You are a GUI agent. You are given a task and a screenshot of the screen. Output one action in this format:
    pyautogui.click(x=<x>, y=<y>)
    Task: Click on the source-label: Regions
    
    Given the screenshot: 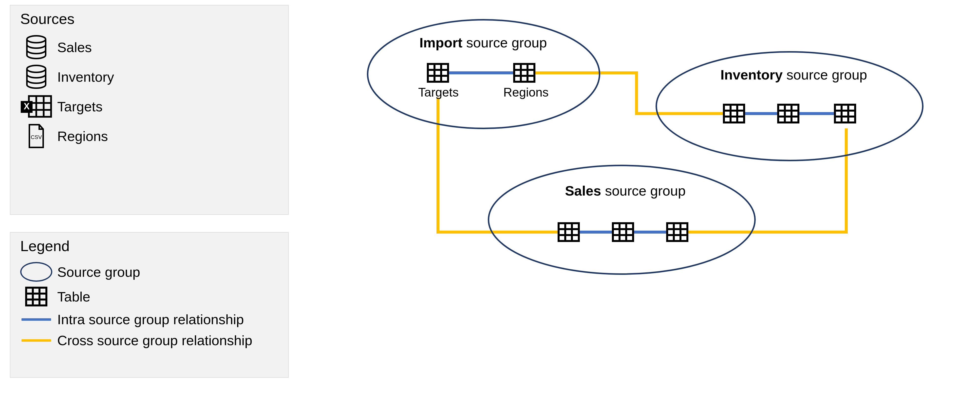 What is the action you would take?
    pyautogui.click(x=82, y=136)
    